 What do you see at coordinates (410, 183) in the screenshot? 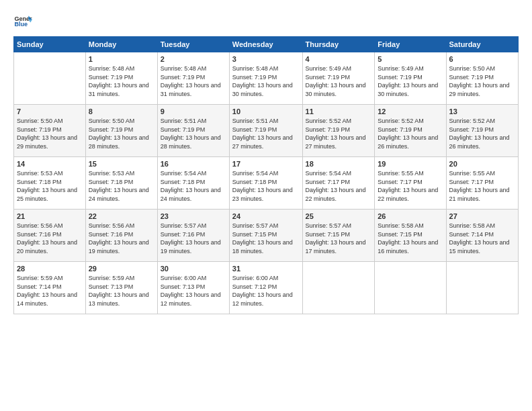
I see `cell-week3-day6: 19Sunrise: 5:55 AMSunset: 7:17 PMDayligh…` at bounding box center [410, 183].